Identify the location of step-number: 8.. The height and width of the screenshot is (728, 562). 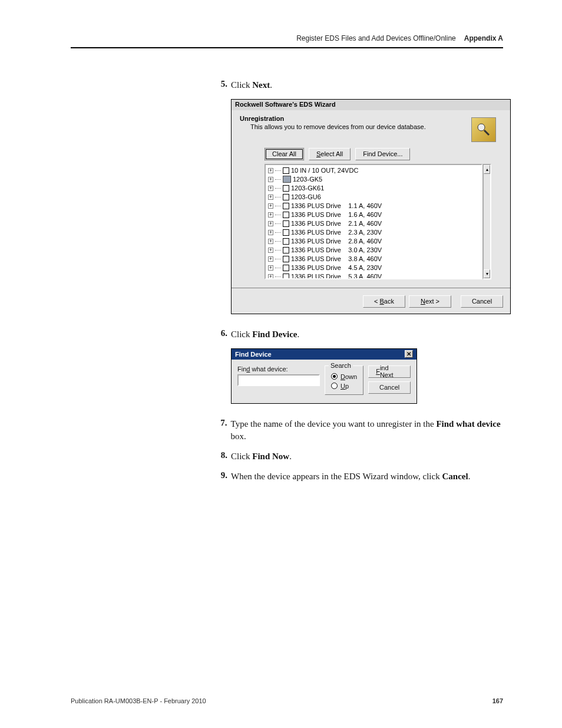
(222, 455).